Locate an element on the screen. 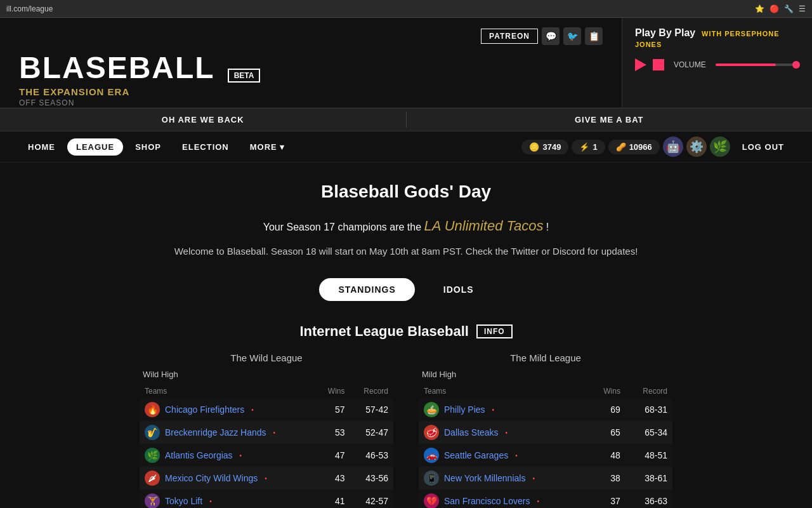  volume-label: VOLUME is located at coordinates (690, 65).